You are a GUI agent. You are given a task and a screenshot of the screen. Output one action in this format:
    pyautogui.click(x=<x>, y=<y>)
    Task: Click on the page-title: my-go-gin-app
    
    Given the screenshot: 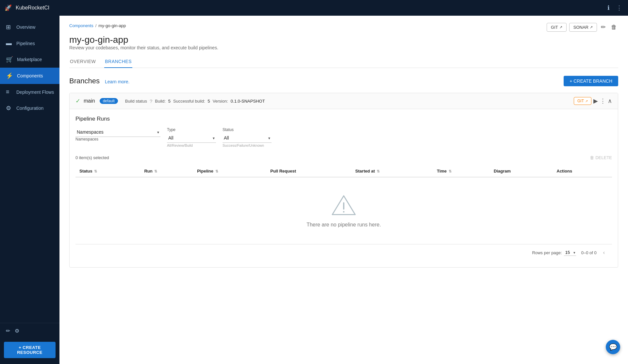 What is the action you would take?
    pyautogui.click(x=344, y=40)
    